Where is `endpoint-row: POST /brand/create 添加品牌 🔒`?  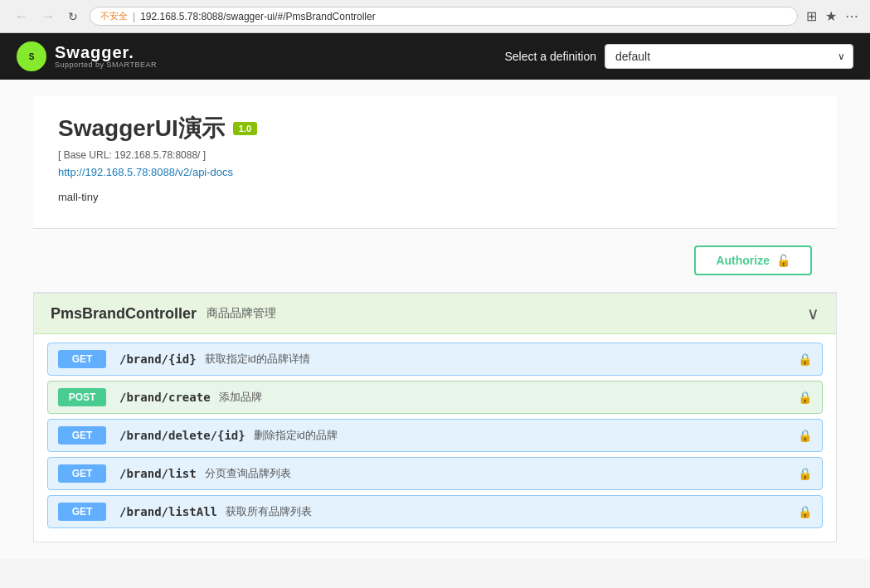 endpoint-row: POST /brand/create 添加品牌 🔒 is located at coordinates (435, 397).